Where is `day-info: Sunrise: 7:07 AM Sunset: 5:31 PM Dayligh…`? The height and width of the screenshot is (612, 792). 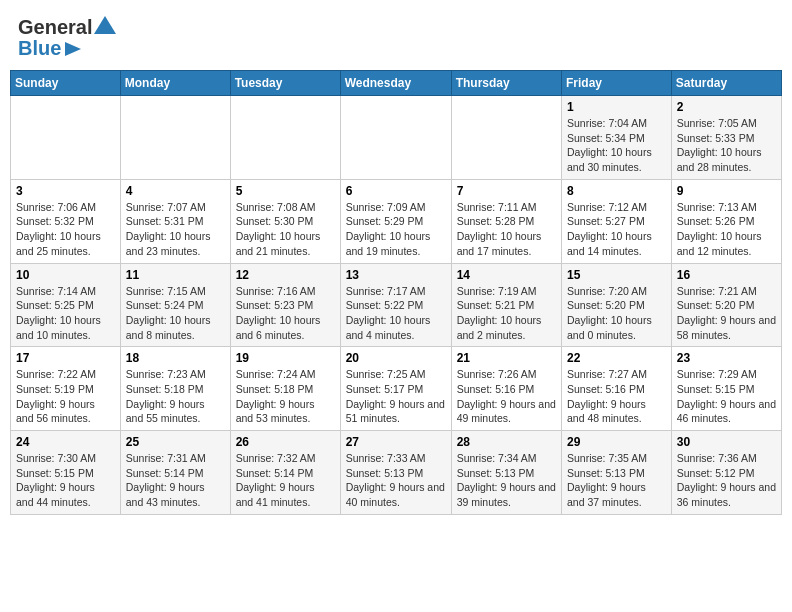 day-info: Sunrise: 7:07 AM Sunset: 5:31 PM Dayligh… is located at coordinates (176, 230).